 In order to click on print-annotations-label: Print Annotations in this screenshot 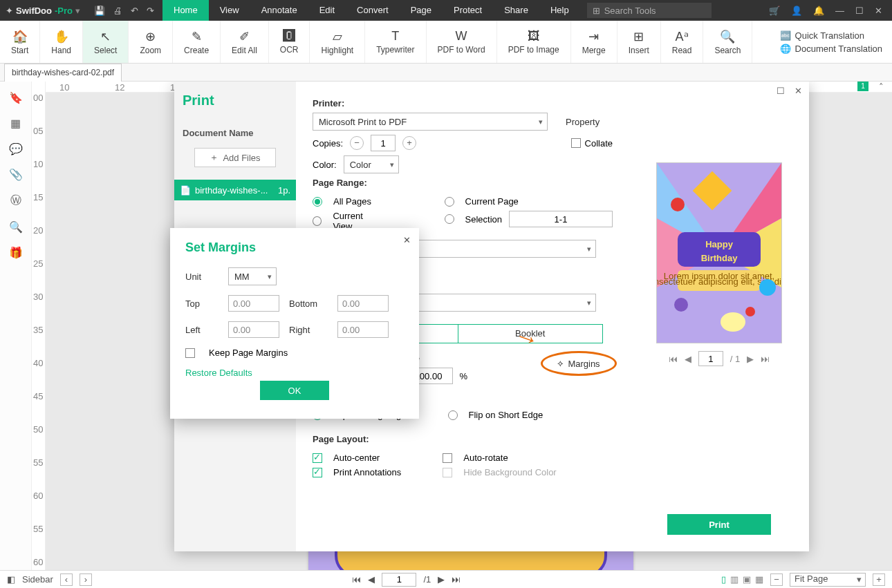, I will do `click(367, 473)`.